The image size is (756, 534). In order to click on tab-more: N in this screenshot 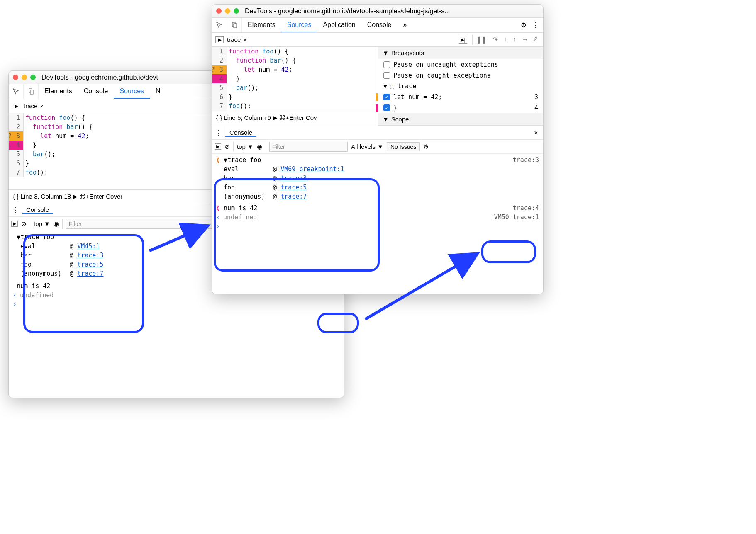, I will do `click(158, 91)`.